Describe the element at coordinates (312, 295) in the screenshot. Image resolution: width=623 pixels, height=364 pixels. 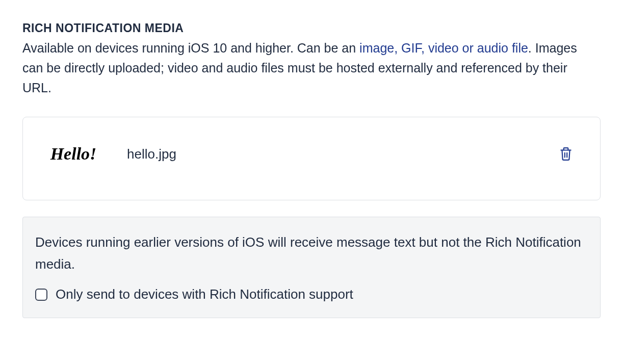
I see `checkbox-row: Only send to devices with Rich Notificat…` at that location.